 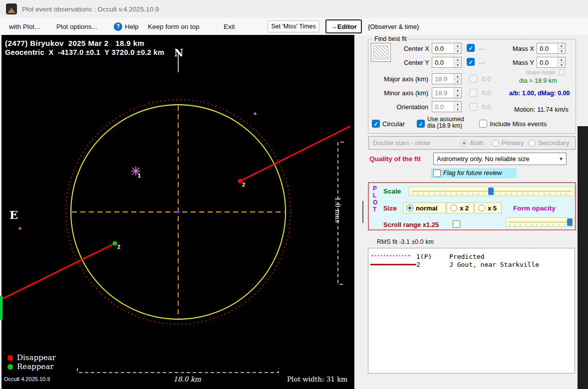 I want to click on help-icon: ?, so click(x=118, y=27).